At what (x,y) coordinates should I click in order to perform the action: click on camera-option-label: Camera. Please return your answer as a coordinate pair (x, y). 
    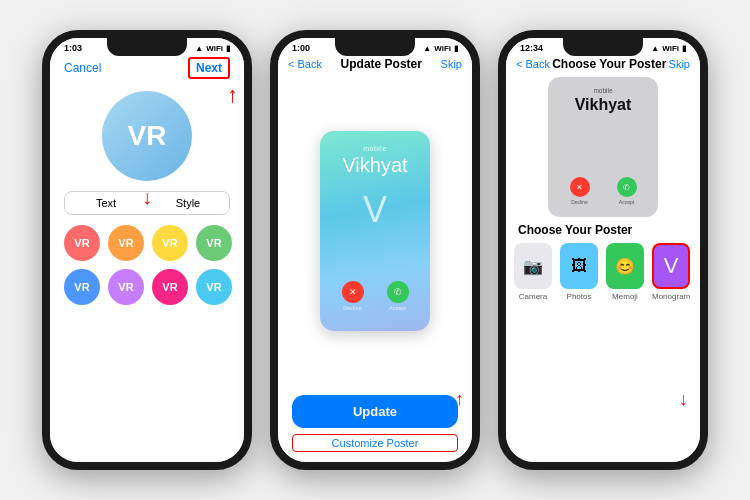
    Looking at the image, I should click on (533, 296).